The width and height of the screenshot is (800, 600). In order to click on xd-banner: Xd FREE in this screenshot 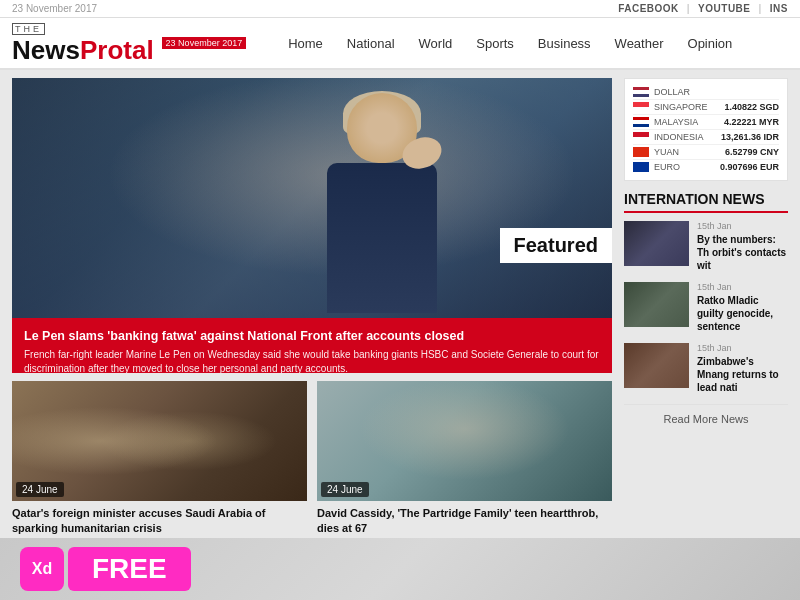, I will do `click(400, 569)`.